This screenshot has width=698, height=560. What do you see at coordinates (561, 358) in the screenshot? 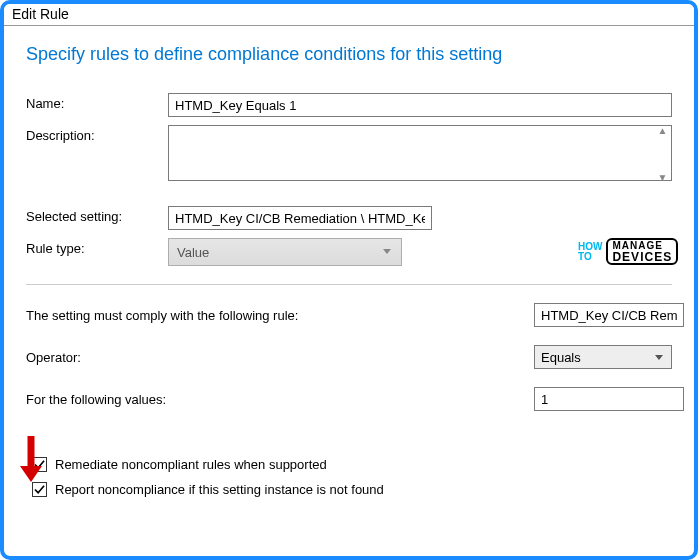
I see `operator-value: Equals` at bounding box center [561, 358].